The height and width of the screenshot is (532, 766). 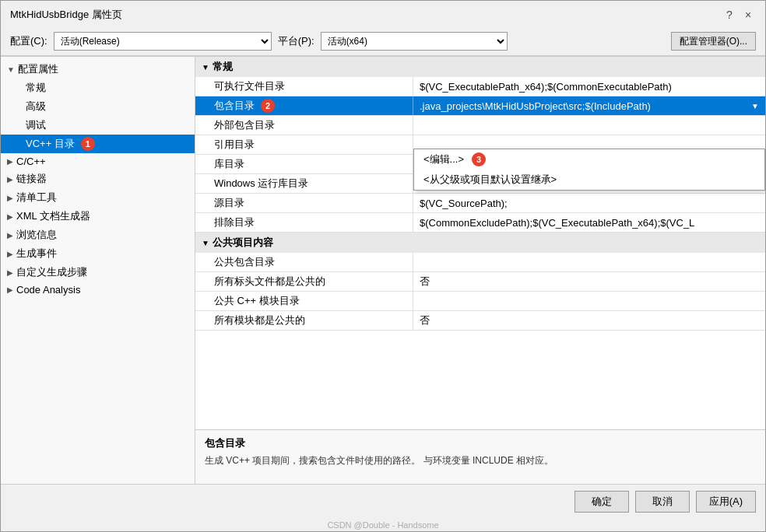 What do you see at coordinates (480, 87) in the screenshot?
I see `prop-exe-dir: 可执行文件目录 $(VC_ExecutablePath_x64);$(Commo…` at bounding box center [480, 87].